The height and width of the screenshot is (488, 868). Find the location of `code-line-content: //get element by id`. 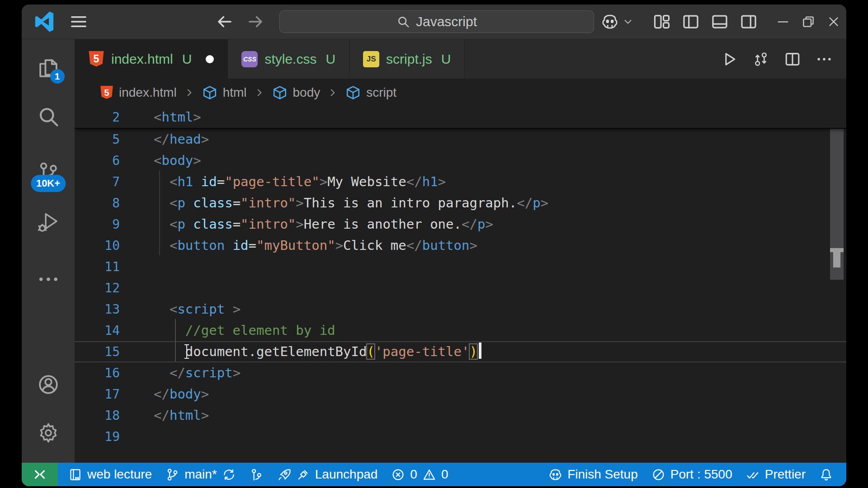

code-line-content: //get element by id is located at coordinates (228, 331).